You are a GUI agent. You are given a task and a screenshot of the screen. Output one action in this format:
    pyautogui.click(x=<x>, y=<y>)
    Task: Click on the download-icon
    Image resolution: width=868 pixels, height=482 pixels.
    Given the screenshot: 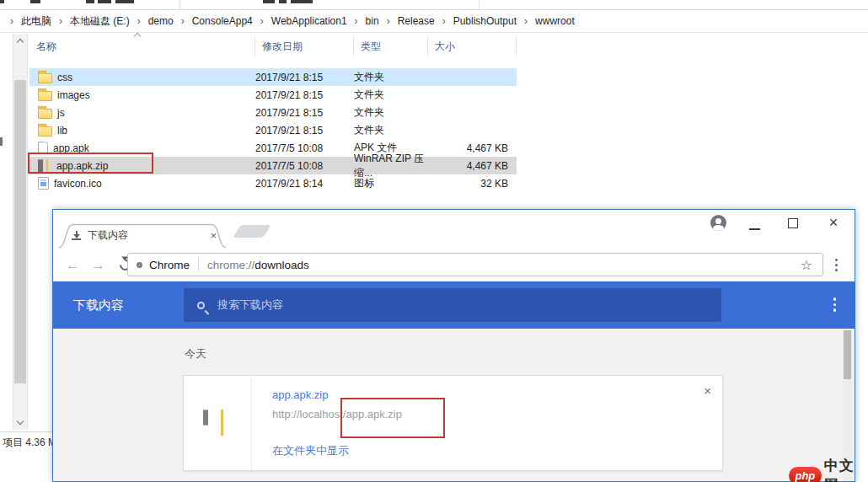 What is the action you would take?
    pyautogui.click(x=76, y=236)
    